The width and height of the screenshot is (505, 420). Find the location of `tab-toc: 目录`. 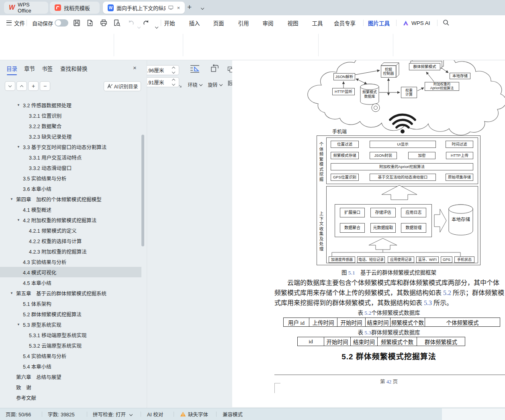

tab-toc: 目录 is located at coordinates (12, 68).